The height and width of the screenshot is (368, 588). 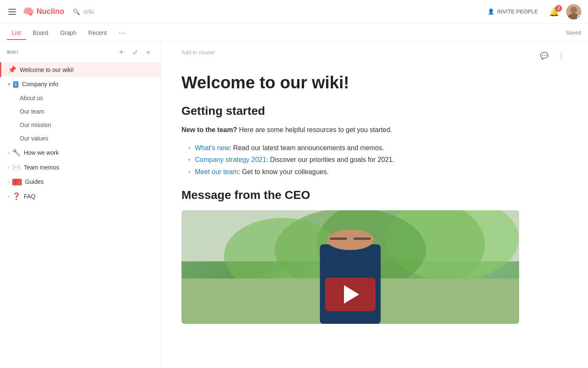 What do you see at coordinates (81, 98) in the screenshot?
I see `sidebar-item-about-us: About us` at bounding box center [81, 98].